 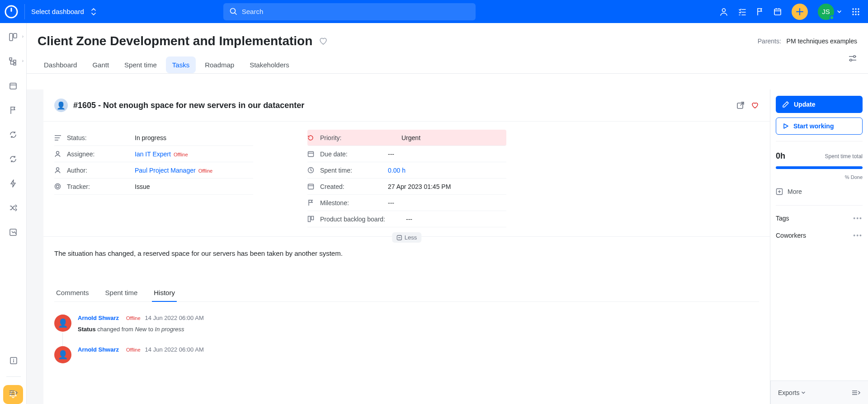 I want to click on tab-dashboard: Dashboard, so click(x=61, y=65).